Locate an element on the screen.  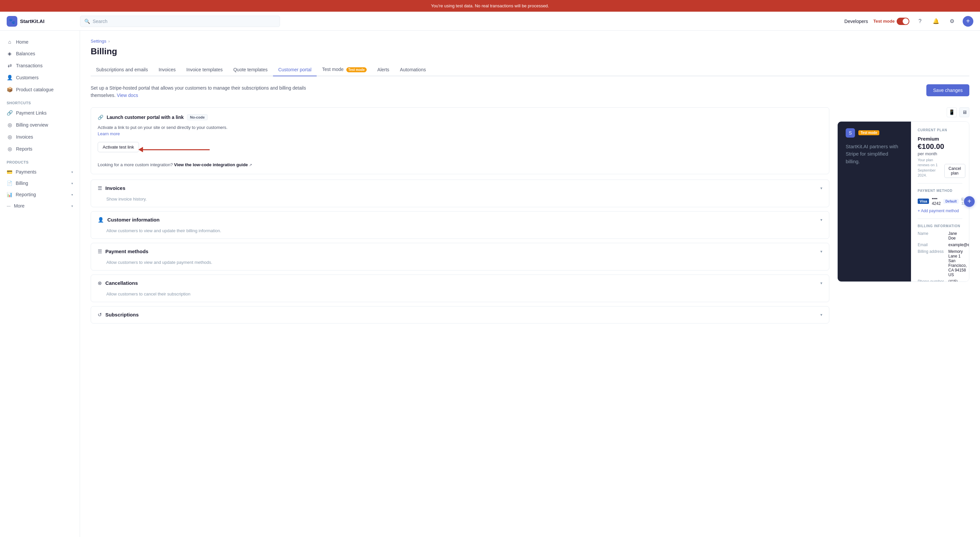
add-button: + is located at coordinates (968, 21).